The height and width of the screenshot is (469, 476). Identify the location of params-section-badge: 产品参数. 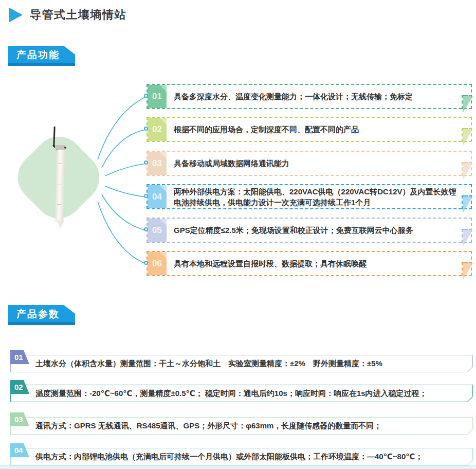
(42, 315).